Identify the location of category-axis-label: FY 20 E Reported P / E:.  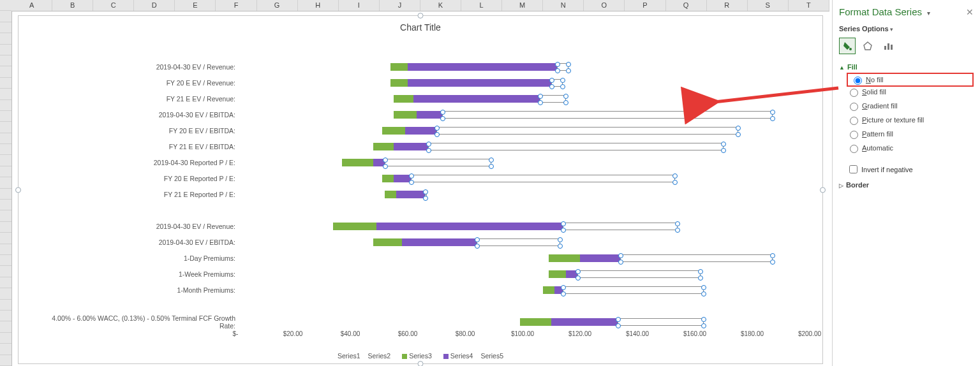
(140, 179).